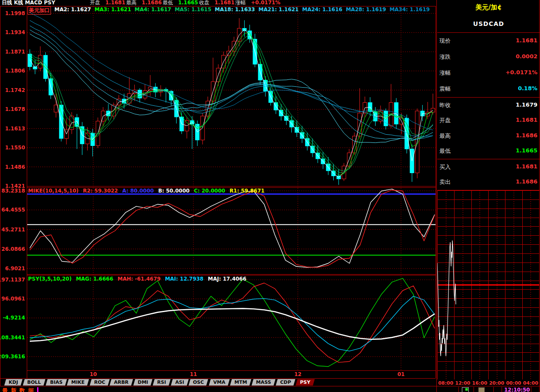 Image resolution: width=540 pixels, height=392 pixels. I want to click on quote-row-label: 昨收, so click(445, 105).